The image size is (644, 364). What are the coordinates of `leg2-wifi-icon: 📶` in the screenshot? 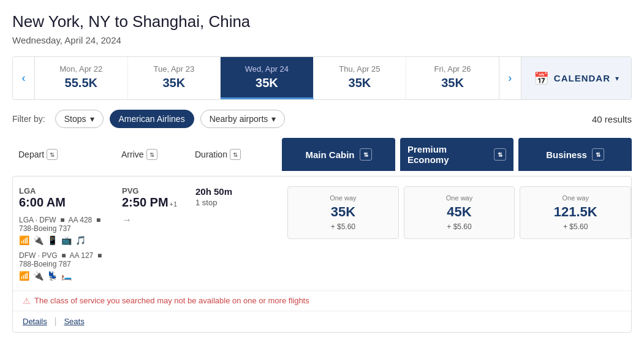 It's located at (25, 276).